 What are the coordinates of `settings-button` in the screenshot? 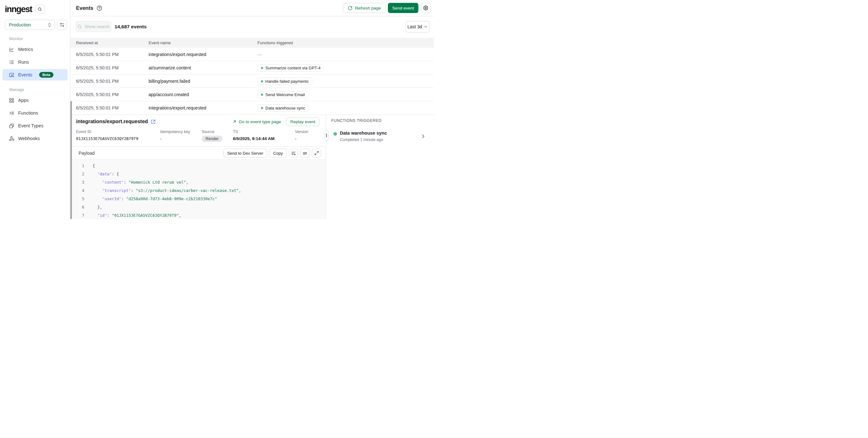 It's located at (426, 8).